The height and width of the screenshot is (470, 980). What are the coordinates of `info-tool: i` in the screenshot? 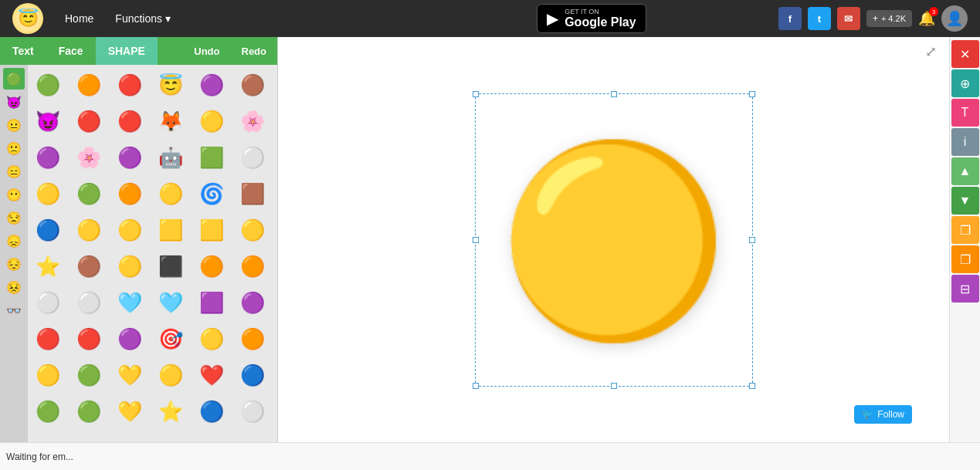 It's located at (965, 142).